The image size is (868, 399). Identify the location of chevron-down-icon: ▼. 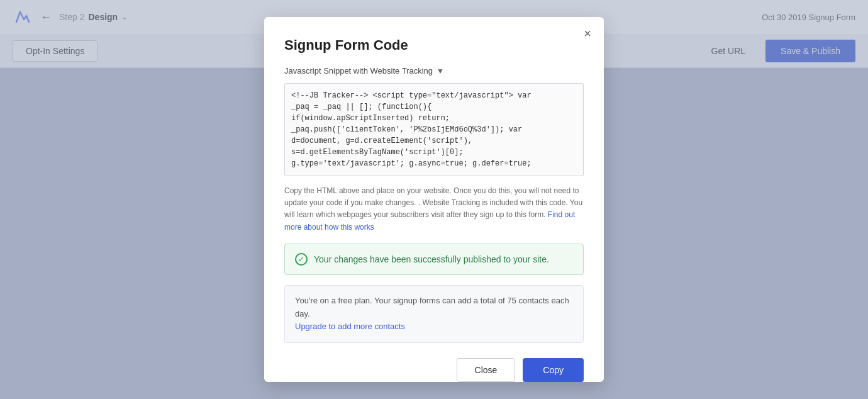
(440, 71).